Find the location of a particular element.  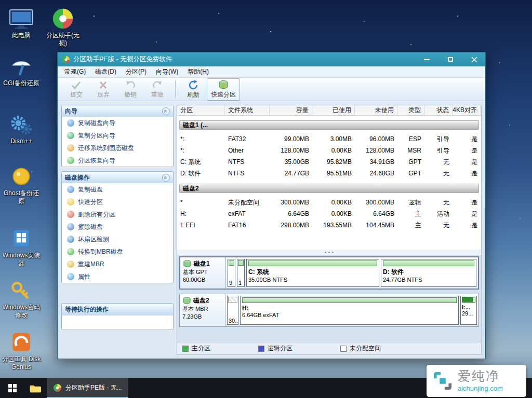

col-capacity: 容量 is located at coordinates (291, 110).